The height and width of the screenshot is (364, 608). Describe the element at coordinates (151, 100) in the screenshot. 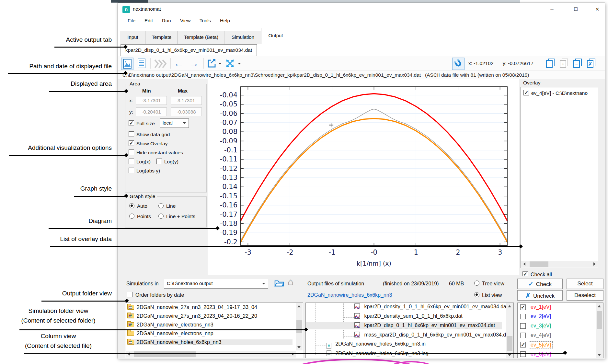

I see `x-min-field: -3.17301` at that location.